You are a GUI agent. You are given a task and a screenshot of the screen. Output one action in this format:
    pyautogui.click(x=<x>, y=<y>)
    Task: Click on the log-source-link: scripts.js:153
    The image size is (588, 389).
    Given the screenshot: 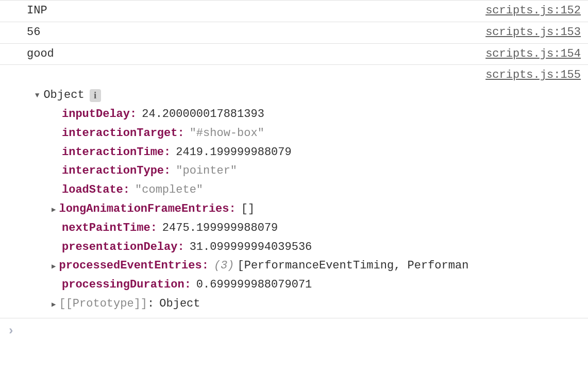 What is the action you would take?
    pyautogui.click(x=533, y=33)
    